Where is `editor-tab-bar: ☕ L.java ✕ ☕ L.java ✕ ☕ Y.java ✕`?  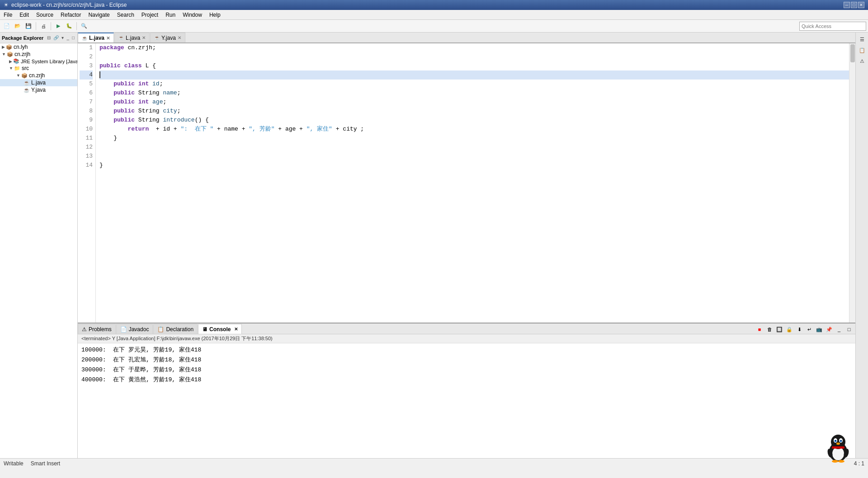
editor-tab-bar: ☕ L.java ✕ ☕ L.java ✕ ☕ Y.java ✕ is located at coordinates (467, 38).